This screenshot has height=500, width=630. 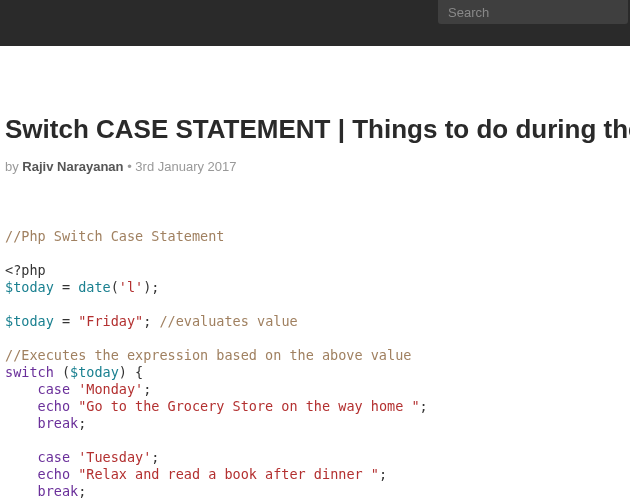 I want to click on post-date: 3rd January 2017, so click(x=186, y=166).